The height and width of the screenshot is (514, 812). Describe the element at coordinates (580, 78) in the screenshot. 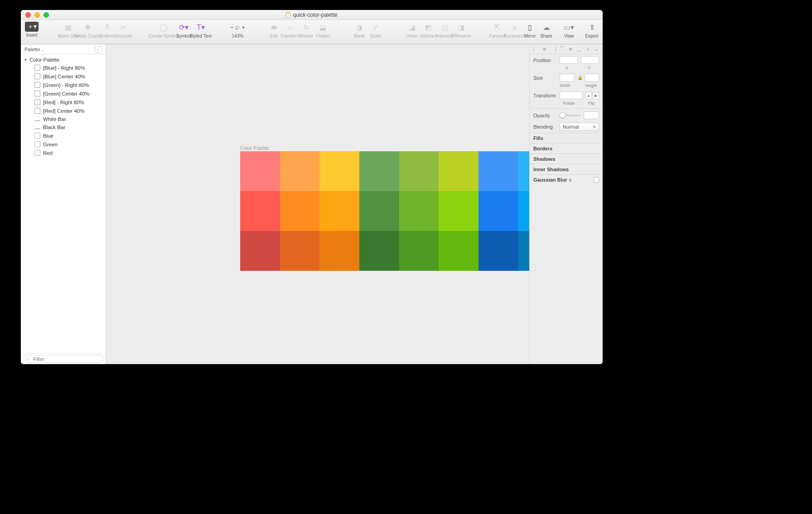

I see `lock-icon: 🔒` at that location.